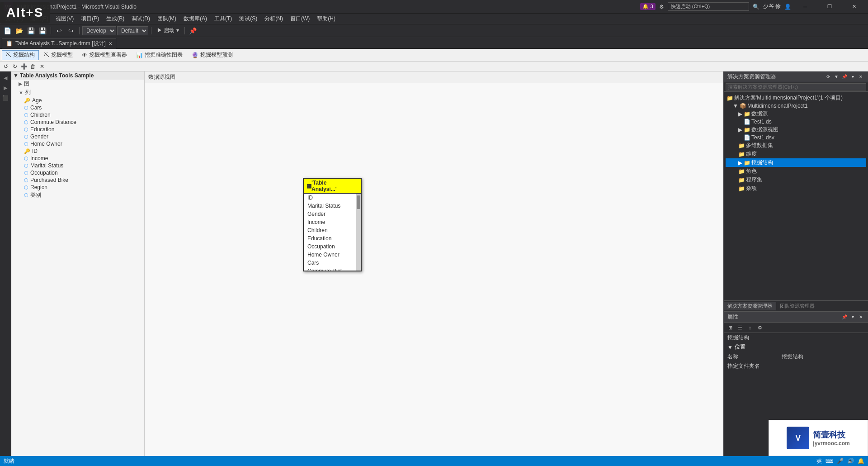  Describe the element at coordinates (78, 129) in the screenshot. I see `tree-item-education: ⬡ Education` at that location.